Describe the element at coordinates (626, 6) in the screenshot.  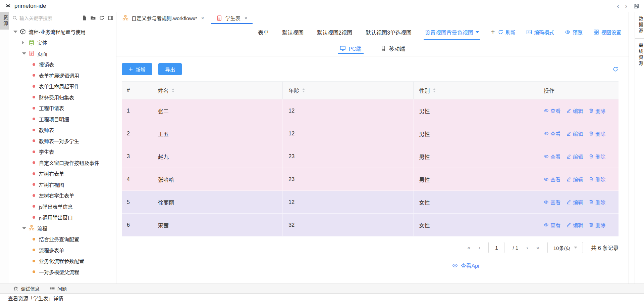
I see `history-forward-icon: ›` at that location.